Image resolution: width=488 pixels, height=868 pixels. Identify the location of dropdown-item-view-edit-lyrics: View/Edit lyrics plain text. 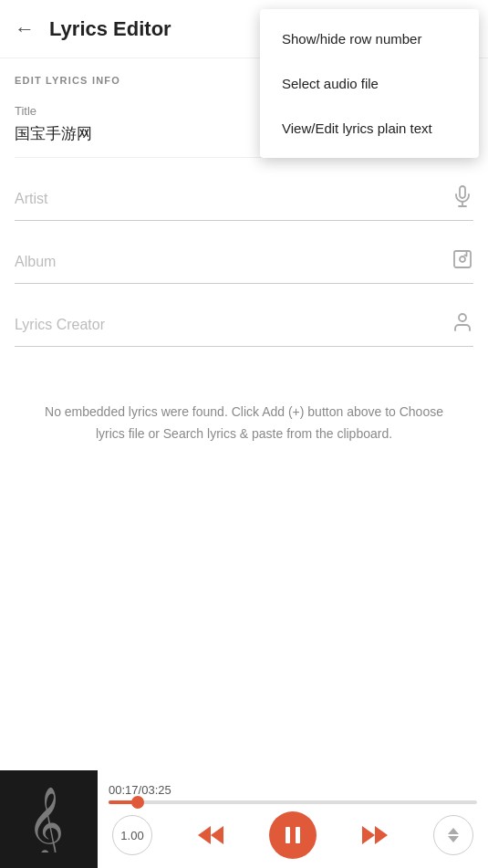
(369, 128).